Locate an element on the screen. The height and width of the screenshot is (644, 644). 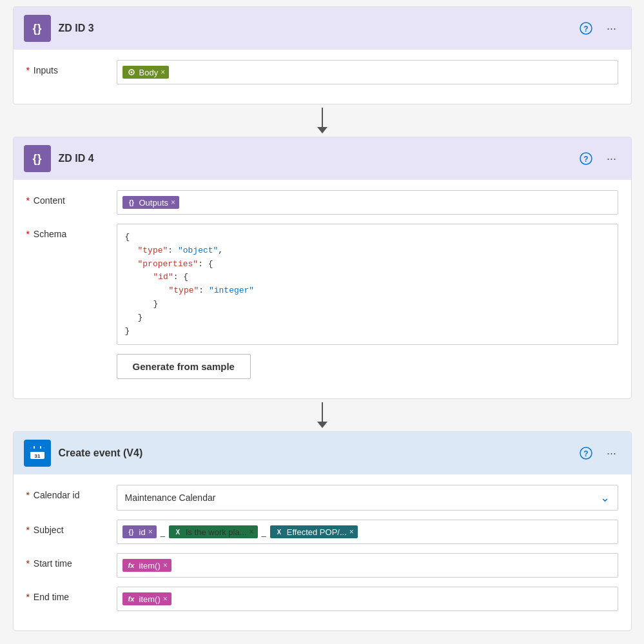
schema-line-7: } is located at coordinates (367, 318).